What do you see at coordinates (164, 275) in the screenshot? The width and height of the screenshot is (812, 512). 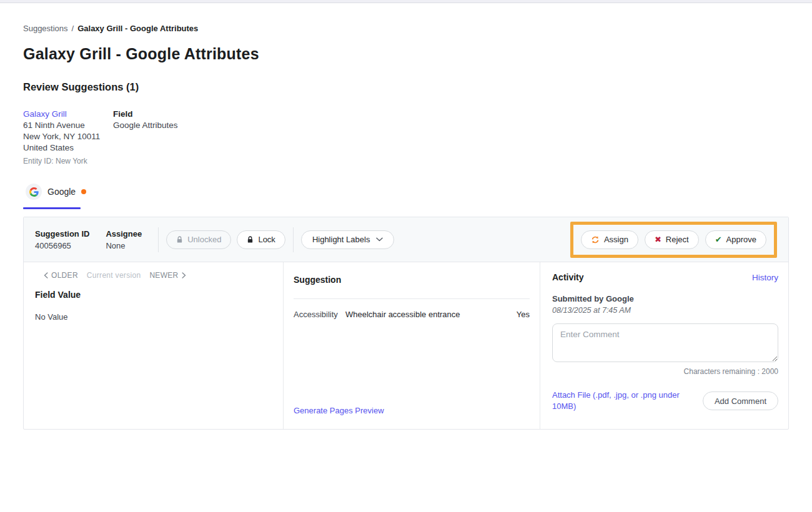 I see `newer-label: NEWER` at bounding box center [164, 275].